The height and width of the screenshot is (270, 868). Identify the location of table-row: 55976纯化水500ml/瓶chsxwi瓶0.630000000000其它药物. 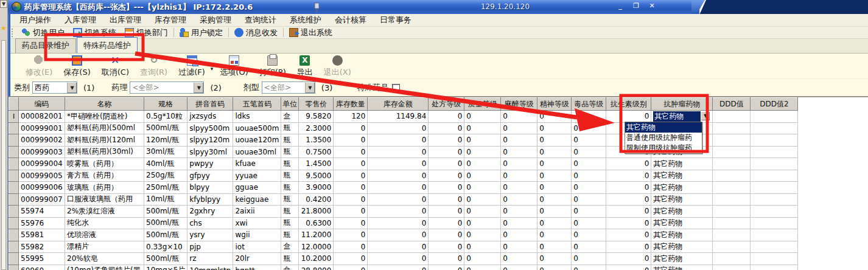
(404, 223).